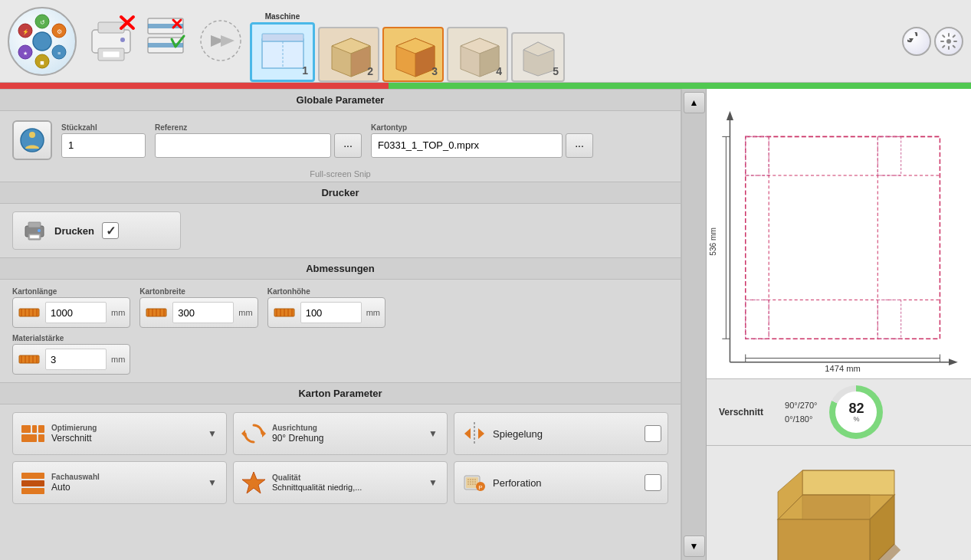 The height and width of the screenshot is (560, 971). I want to click on gauge-unit: %, so click(856, 419).